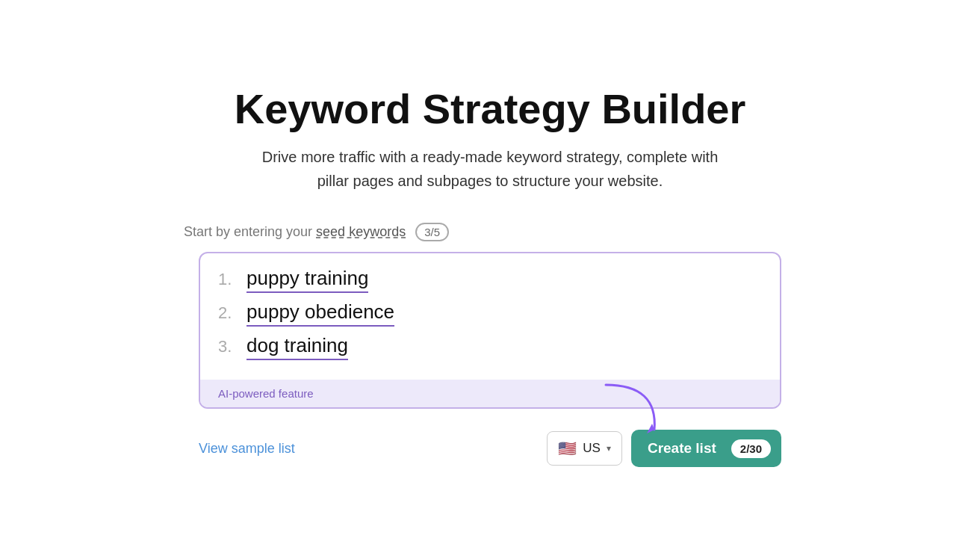 The height and width of the screenshot is (553, 980). I want to click on keyword-item-2: 2. puppy obedience, so click(490, 314).